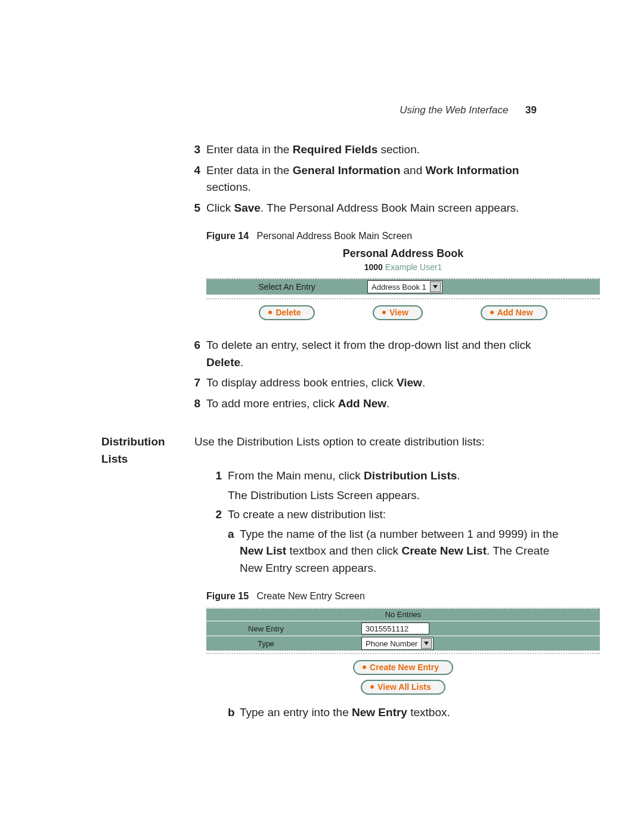 The width and height of the screenshot is (644, 833). What do you see at coordinates (404, 667) in the screenshot?
I see `create-new-entry-label: Create New Entry` at bounding box center [404, 667].